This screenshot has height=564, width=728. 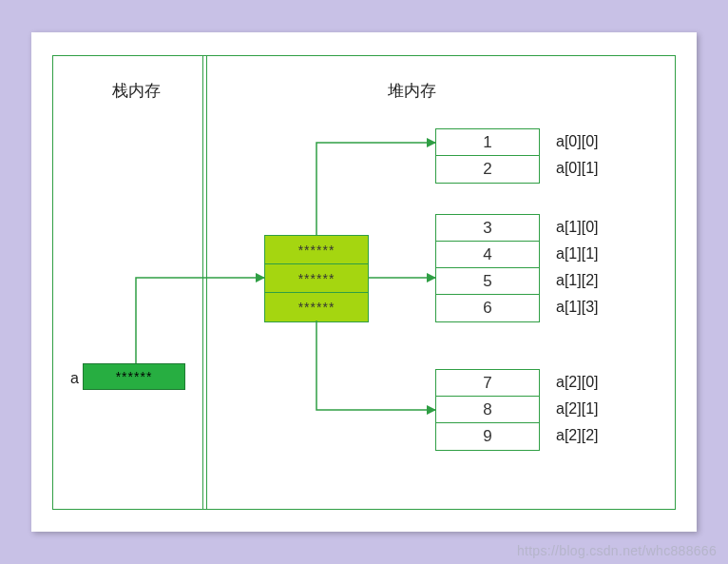 I want to click on value-group-2: 7 8 9, so click(x=488, y=410).